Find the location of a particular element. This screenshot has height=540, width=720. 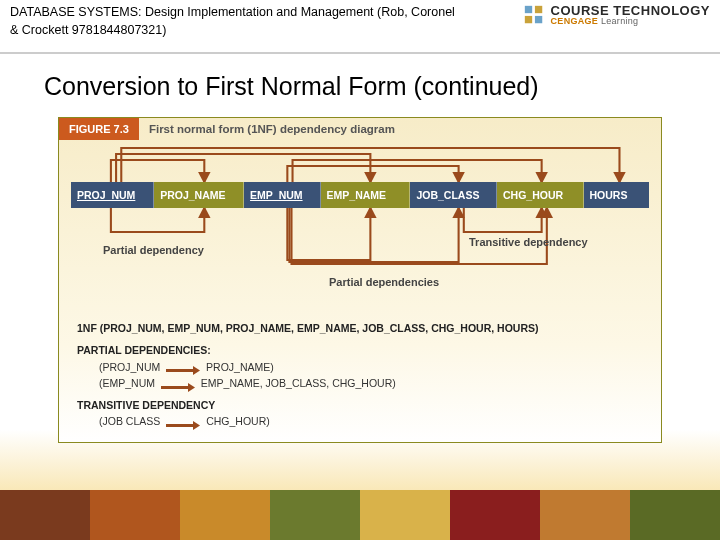

brand-text: COURSE TECHNOLOGY CENGAGE Learning is located at coordinates (630, 15).